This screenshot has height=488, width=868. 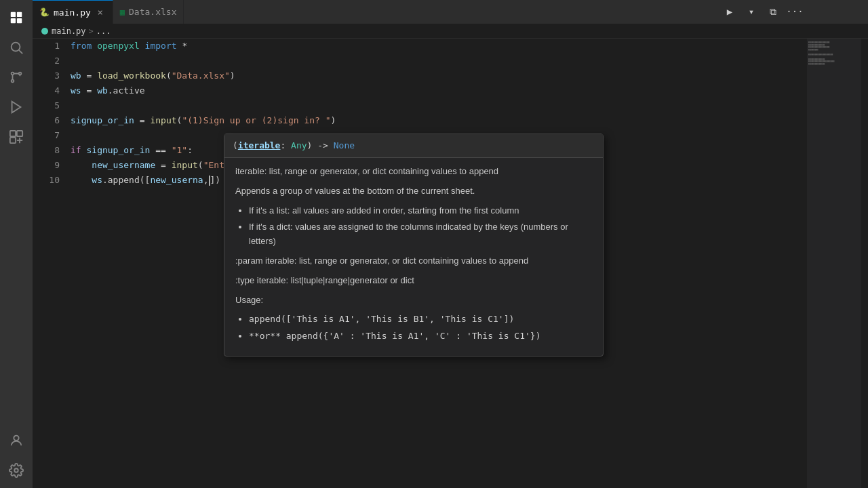 What do you see at coordinates (16, 244) in the screenshot?
I see `activity-bar` at bounding box center [16, 244].